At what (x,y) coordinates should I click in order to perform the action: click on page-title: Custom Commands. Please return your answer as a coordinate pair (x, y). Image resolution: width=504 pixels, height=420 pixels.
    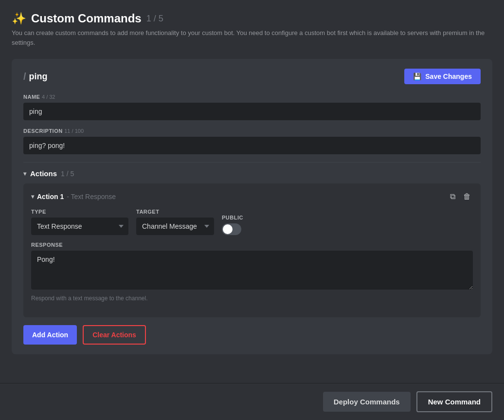
    Looking at the image, I should click on (87, 18).